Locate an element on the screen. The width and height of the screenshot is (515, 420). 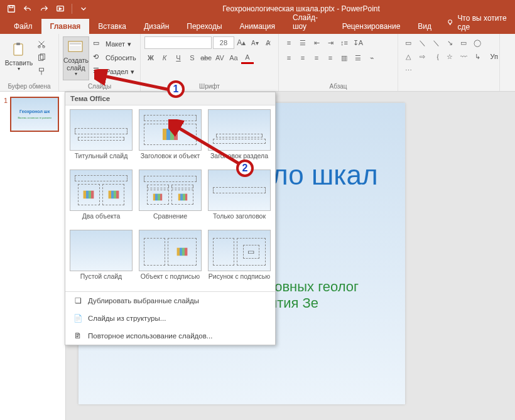
shape-rect2-icon: ▭ is located at coordinates (464, 43).